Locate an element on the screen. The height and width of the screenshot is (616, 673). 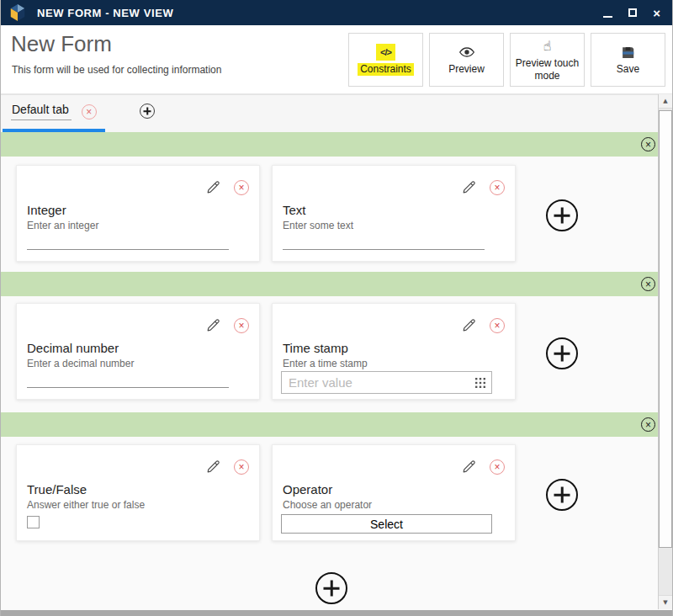
tab-close-icon: × is located at coordinates (89, 112).